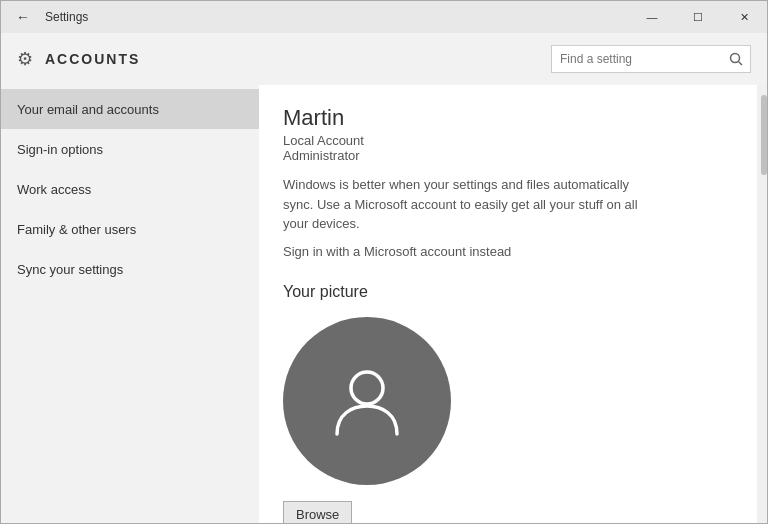  I want to click on user-role: Administrator, so click(508, 156).